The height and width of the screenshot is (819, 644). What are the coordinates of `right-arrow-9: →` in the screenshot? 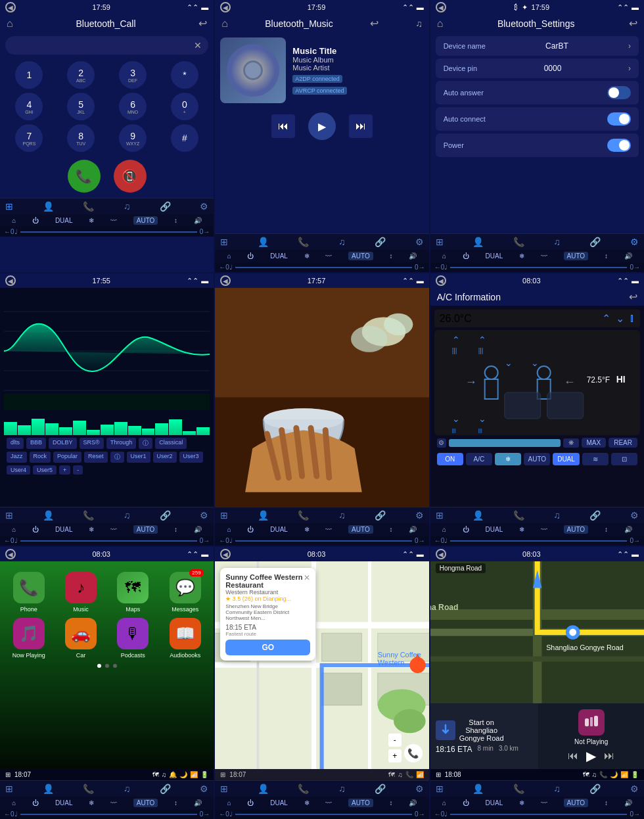 It's located at (637, 814).